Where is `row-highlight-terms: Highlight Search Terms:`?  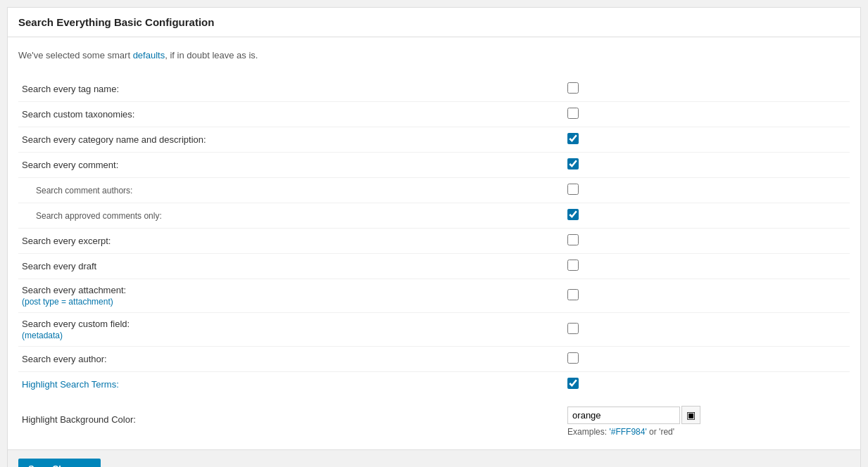 row-highlight-terms: Highlight Search Terms: is located at coordinates (434, 385).